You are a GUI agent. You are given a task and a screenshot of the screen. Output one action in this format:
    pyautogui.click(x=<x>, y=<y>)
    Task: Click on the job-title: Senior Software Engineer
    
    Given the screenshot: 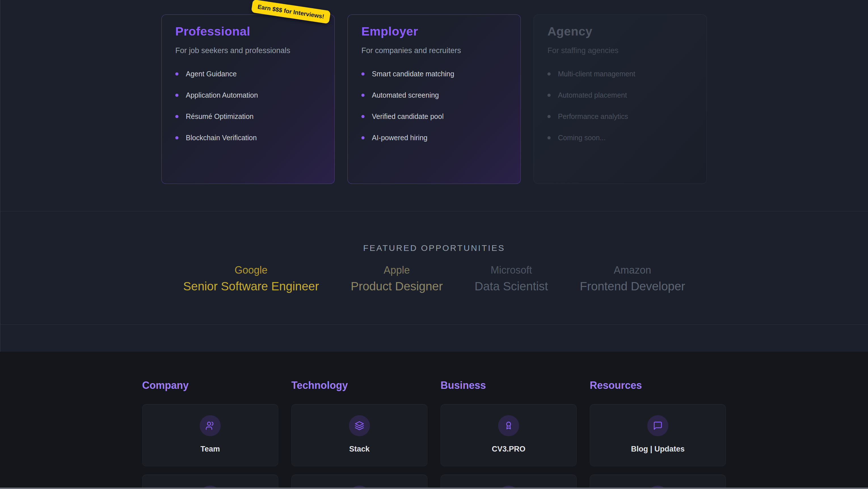 What is the action you would take?
    pyautogui.click(x=251, y=286)
    